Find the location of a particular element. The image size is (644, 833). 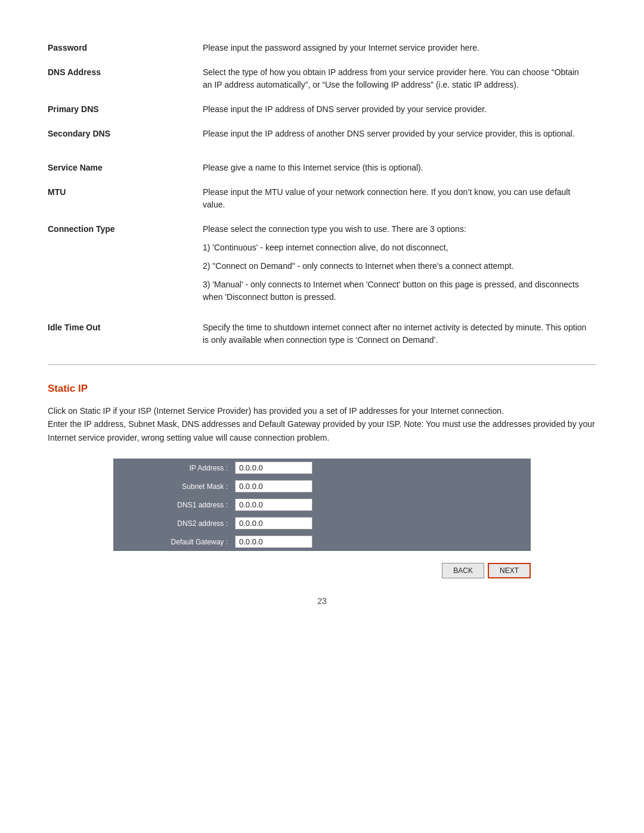

help-label-connection-type: Connection Type is located at coordinates (125, 266).